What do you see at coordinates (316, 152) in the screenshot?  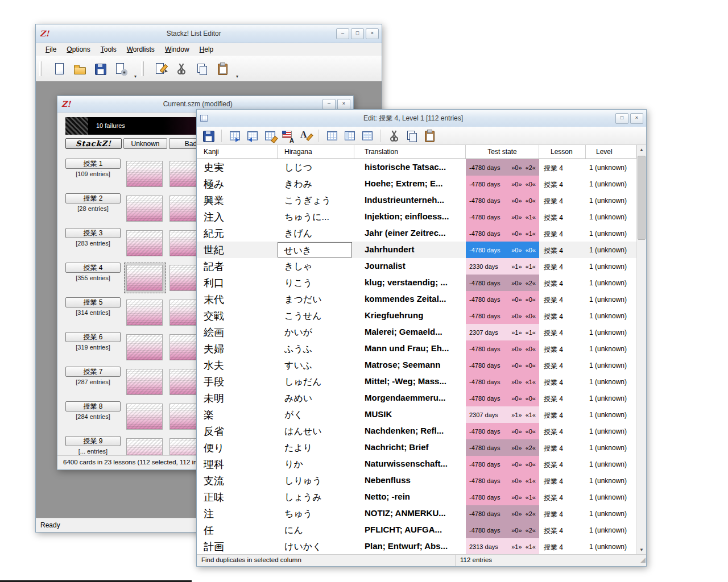 I see `column-header-hiragana: Hiragana` at bounding box center [316, 152].